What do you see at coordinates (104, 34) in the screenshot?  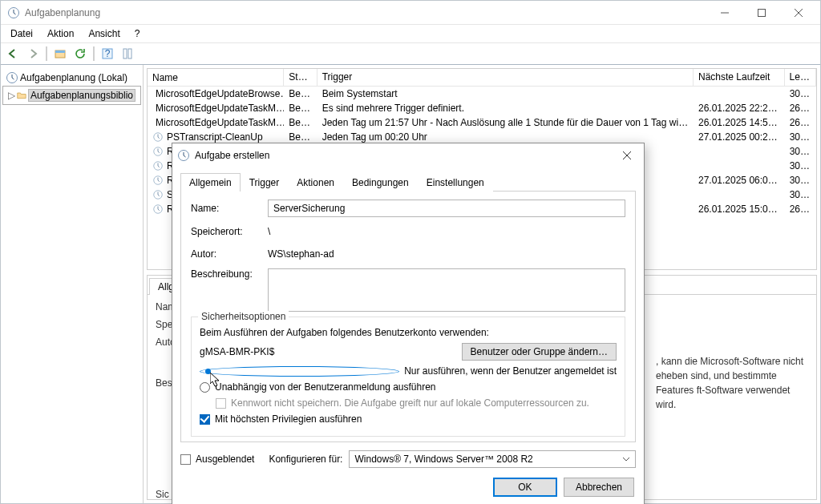 I see `menu-view: Ansicht` at bounding box center [104, 34].